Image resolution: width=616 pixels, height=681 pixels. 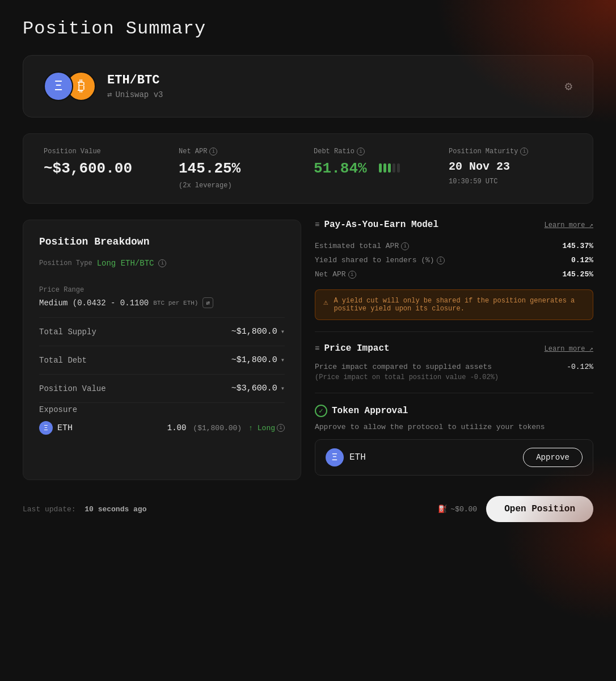 I want to click on settings-icon: ⚙, so click(x=568, y=86).